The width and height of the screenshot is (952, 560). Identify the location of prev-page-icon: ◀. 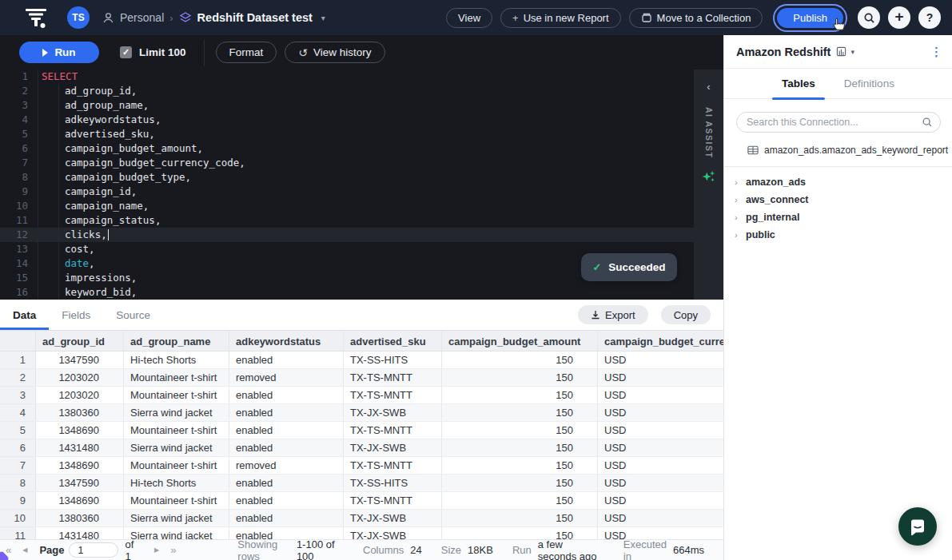
(25, 550).